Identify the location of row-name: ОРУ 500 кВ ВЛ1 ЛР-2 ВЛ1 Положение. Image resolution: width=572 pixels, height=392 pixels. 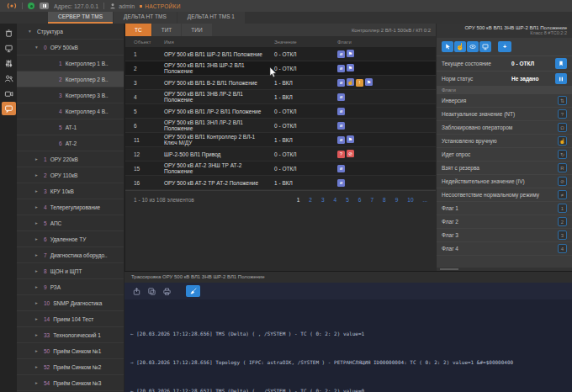
(219, 111).